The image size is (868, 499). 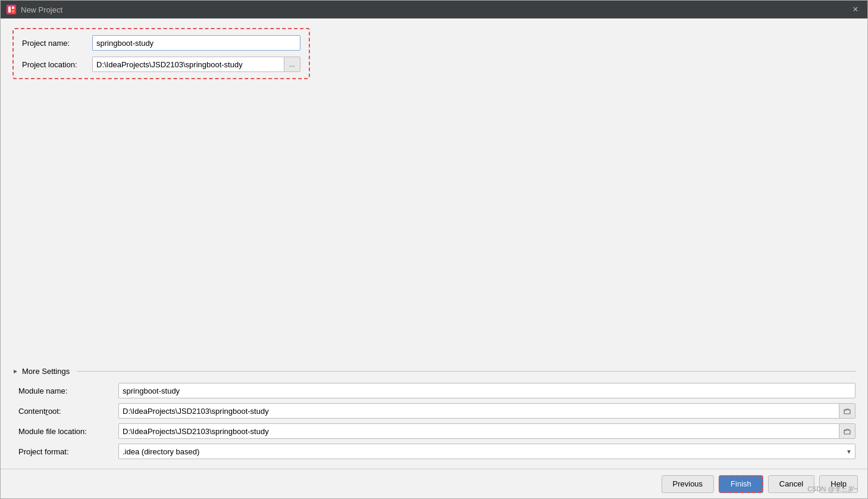 What do you see at coordinates (161, 54) in the screenshot?
I see `top-section-highlighted: Project name: Project location: ...` at bounding box center [161, 54].